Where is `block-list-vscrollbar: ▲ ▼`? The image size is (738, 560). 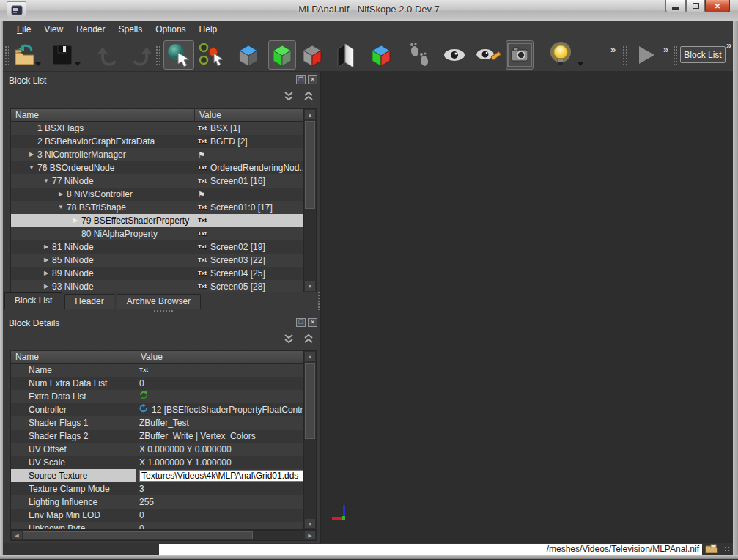 block-list-vscrollbar: ▲ ▼ is located at coordinates (309, 201).